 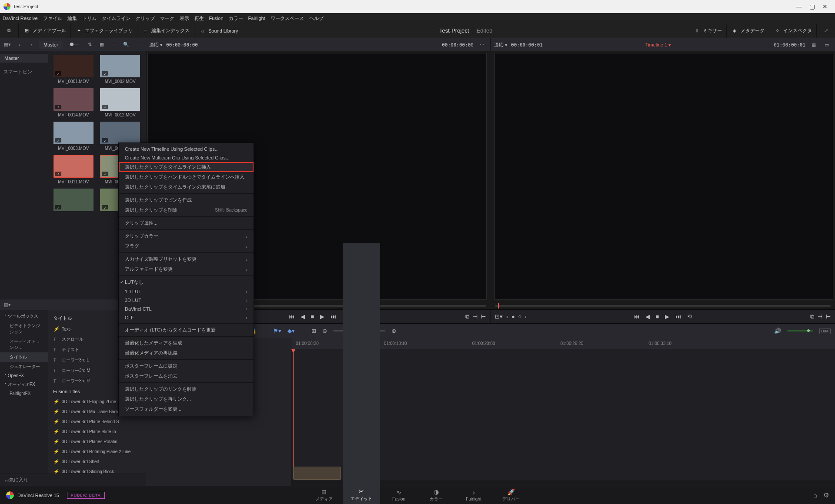 I want to click on rec-first-icon: ⏮, so click(x=637, y=316).